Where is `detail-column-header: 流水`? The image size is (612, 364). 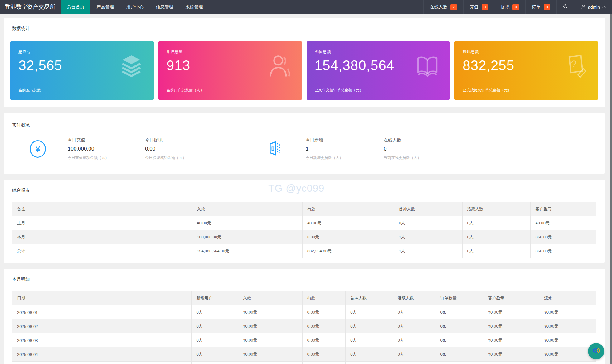
detail-column-header: 流水 is located at coordinates (568, 299).